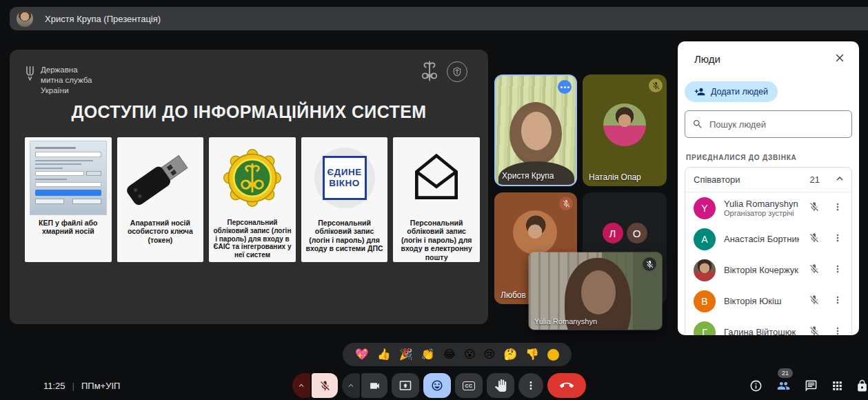 Image resolution: width=868 pixels, height=400 pixels. Describe the element at coordinates (301, 386) in the screenshot. I see `mic-options-chevron` at that location.